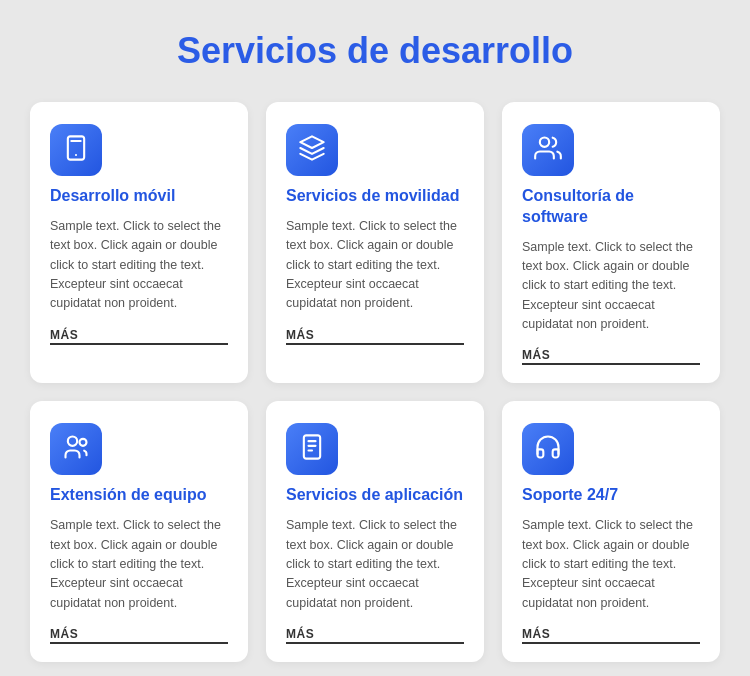 This screenshot has width=750, height=676. What do you see at coordinates (375, 336) in the screenshot?
I see `card-link-2: MÁS` at bounding box center [375, 336].